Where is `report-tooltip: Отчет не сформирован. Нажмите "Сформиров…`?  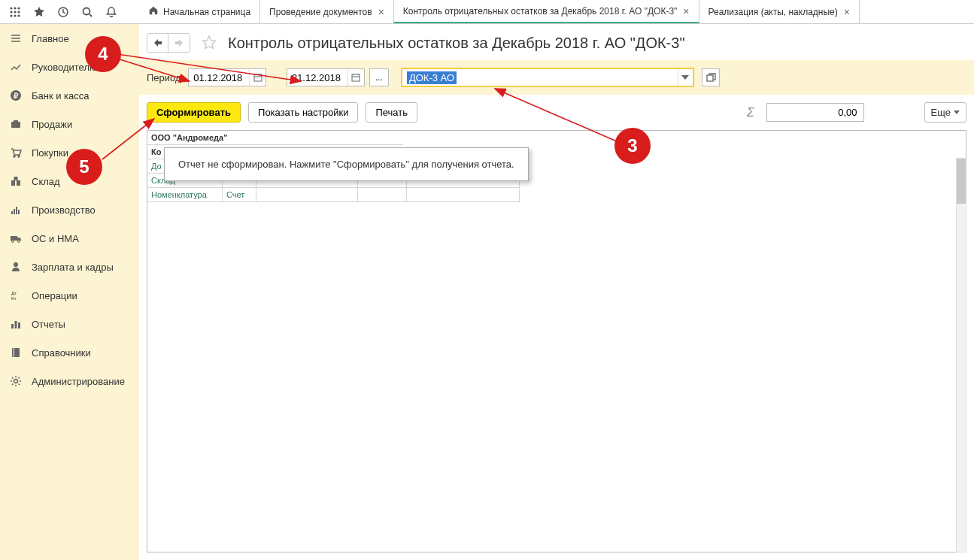 report-tooltip: Отчет не сформирован. Нажмите "Сформиров… is located at coordinates (346, 164).